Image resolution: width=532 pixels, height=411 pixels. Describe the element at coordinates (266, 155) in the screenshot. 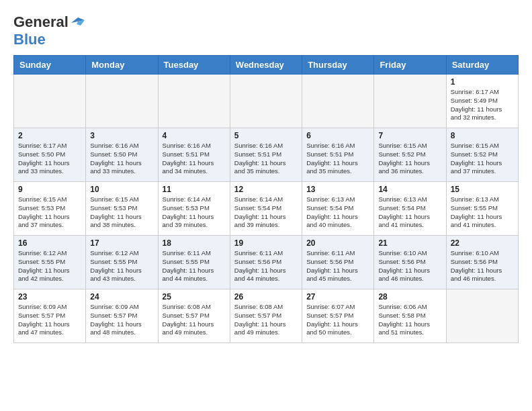

I see `calendar-week-row: 2Sunrise: 6:17 AM Sunset: 5:50 PM Daylig…` at that location.